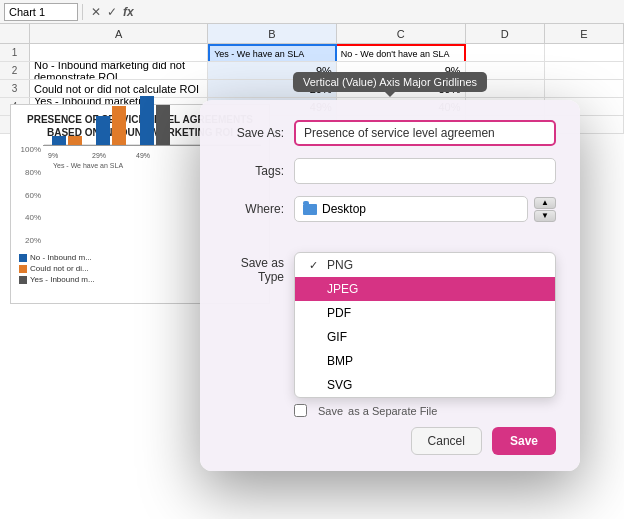  Describe the element at coordinates (31, 195) in the screenshot. I see `chart-y-axis: 100% 80% 60% 40% 20%` at that location.